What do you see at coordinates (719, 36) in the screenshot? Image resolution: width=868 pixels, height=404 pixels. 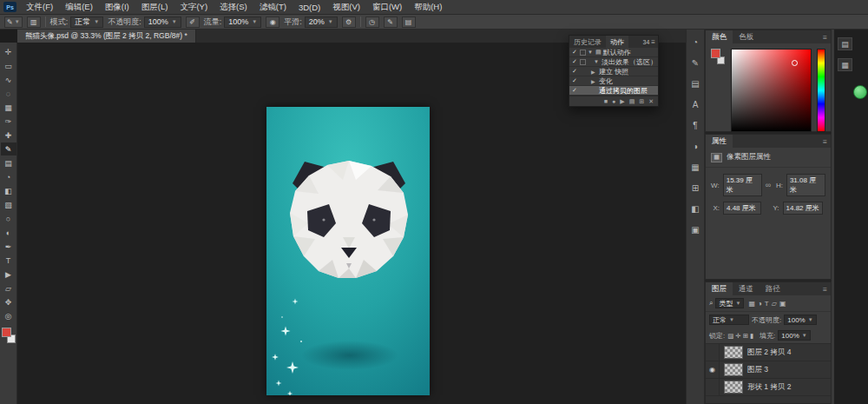 I see `tab-color: 颜色` at bounding box center [719, 36].